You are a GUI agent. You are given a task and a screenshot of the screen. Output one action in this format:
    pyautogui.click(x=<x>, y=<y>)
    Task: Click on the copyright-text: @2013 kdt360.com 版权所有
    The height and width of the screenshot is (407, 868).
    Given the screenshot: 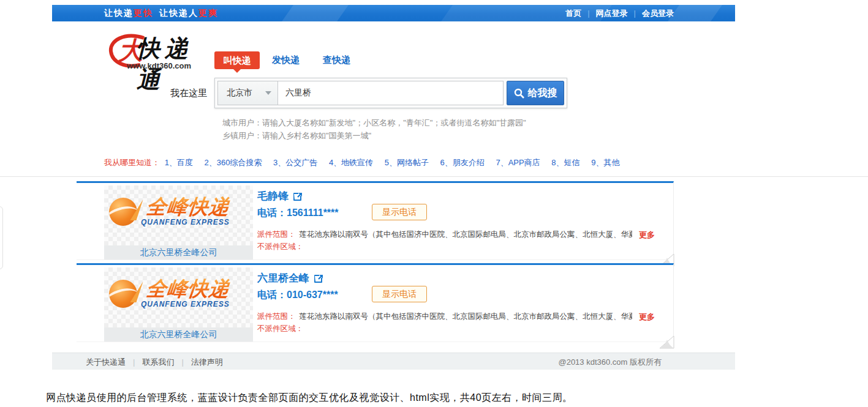 What is the action you would take?
    pyautogui.click(x=610, y=362)
    